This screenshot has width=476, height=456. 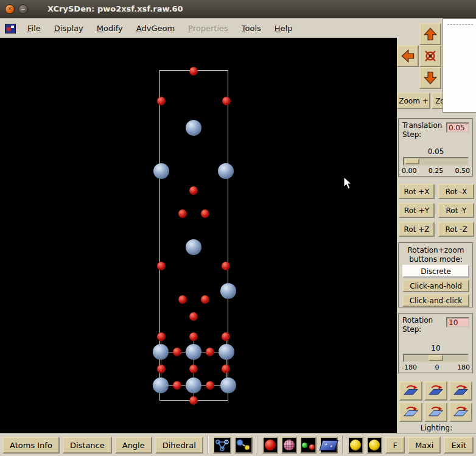 I want to click on rot-button-rot-minus-z: Rot -Z, so click(x=457, y=229).